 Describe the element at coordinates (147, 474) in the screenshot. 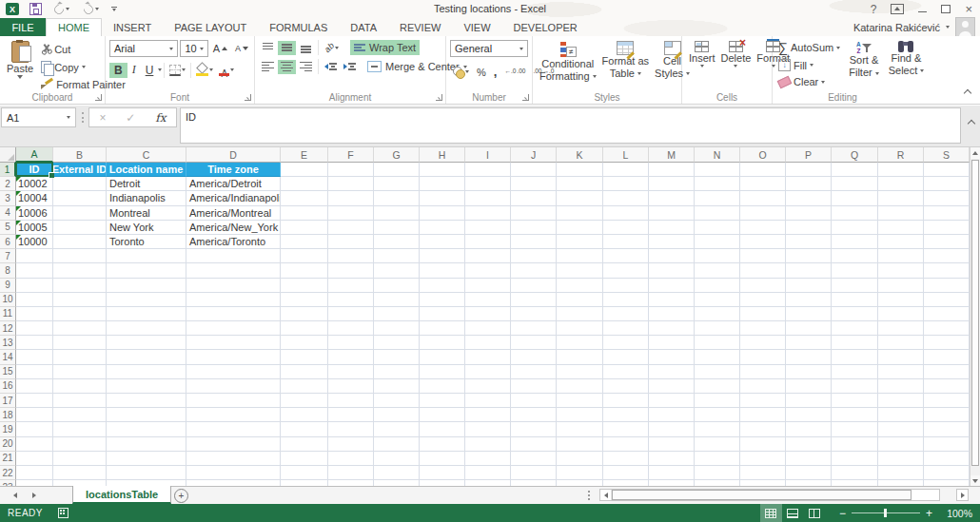

I see `cell-C22` at that location.